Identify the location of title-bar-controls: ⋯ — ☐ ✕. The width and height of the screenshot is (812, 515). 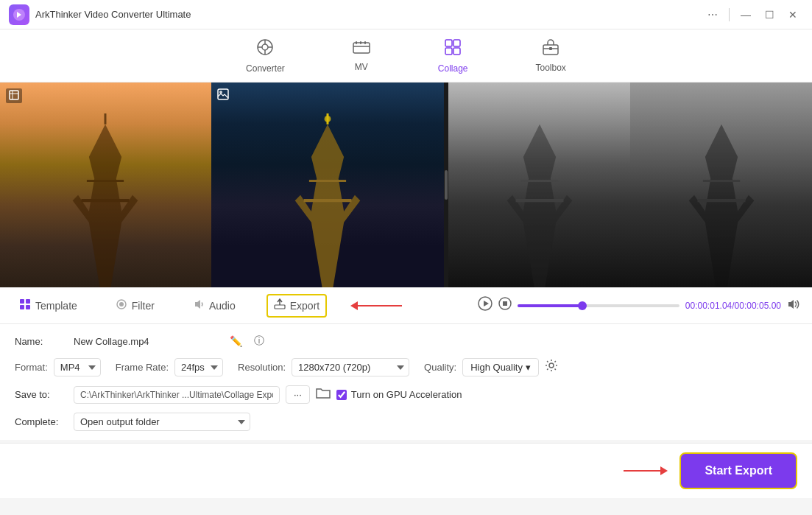
(752, 15).